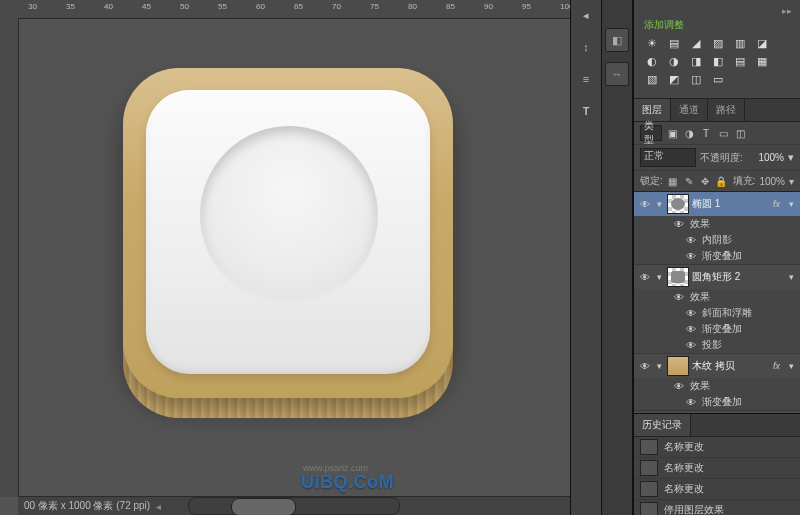 This screenshot has height=515, width=800. What do you see at coordinates (729, 204) in the screenshot?
I see `layer-name: 椭圆 1` at bounding box center [729, 204].